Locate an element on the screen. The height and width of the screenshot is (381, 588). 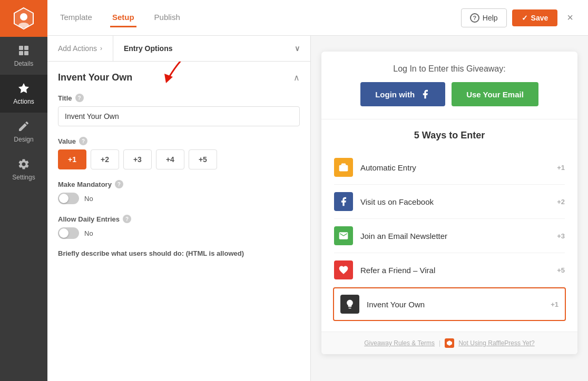
description-field-label: Briefly describe what users should do: (… is located at coordinates (179, 254).